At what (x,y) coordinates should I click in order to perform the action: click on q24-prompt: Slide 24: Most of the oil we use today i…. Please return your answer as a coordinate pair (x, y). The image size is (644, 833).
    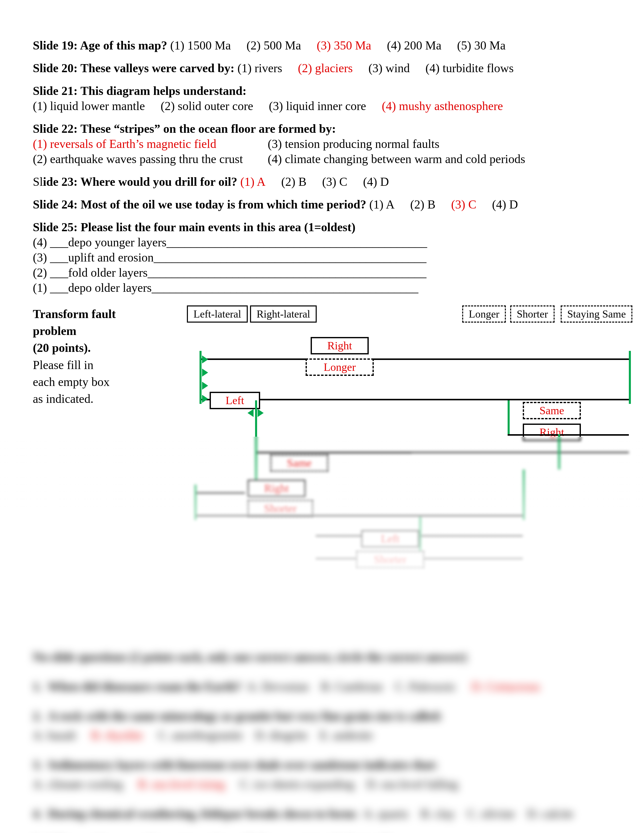
    Looking at the image, I should click on (200, 204).